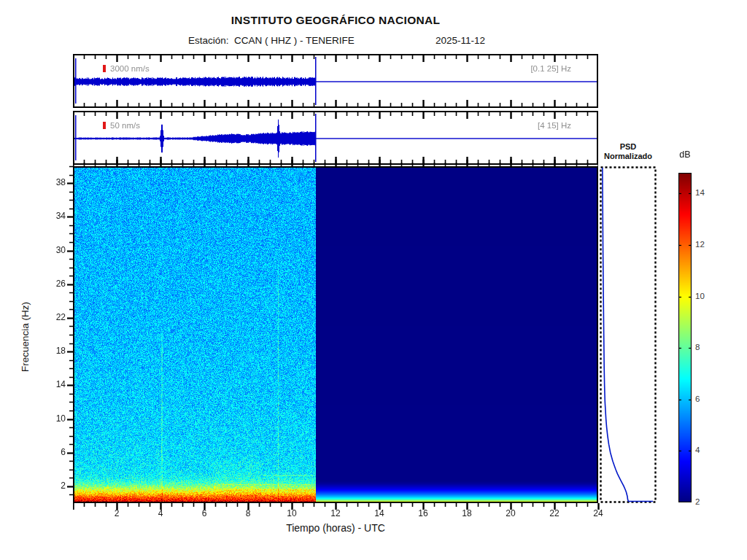  What do you see at coordinates (204, 513) in the screenshot?
I see `x-tick-label: 6` at bounding box center [204, 513].